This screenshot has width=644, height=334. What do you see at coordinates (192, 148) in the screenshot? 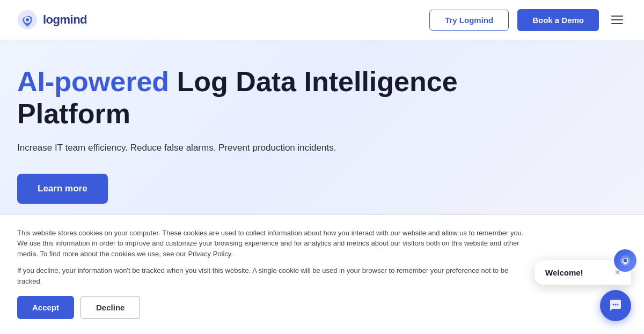
I see `hero-subtitle: Increase IT team efficiency. Reduce fals…` at bounding box center [192, 148].